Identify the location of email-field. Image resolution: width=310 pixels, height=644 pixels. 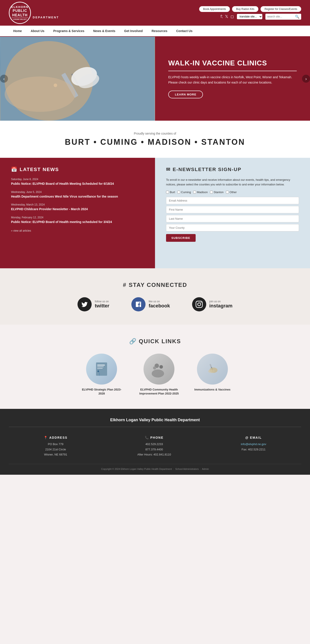
(233, 200).